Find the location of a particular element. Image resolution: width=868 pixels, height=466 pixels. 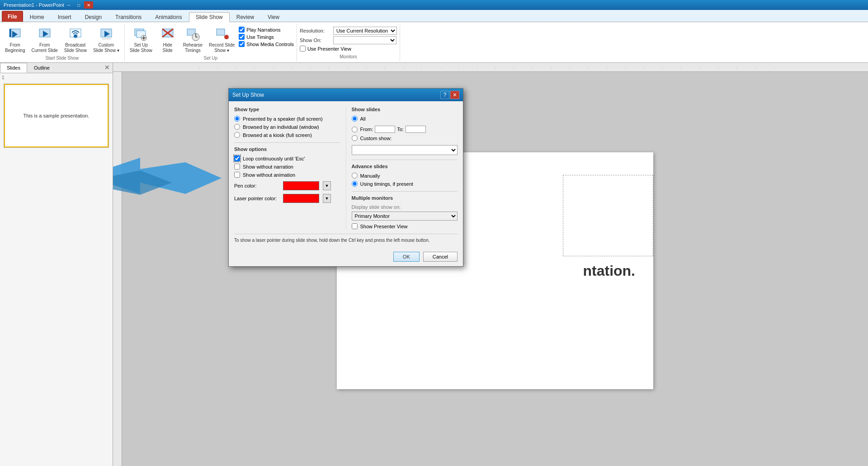

laser-pointer-color-row: Laser pointer color: ▼ is located at coordinates (288, 198).